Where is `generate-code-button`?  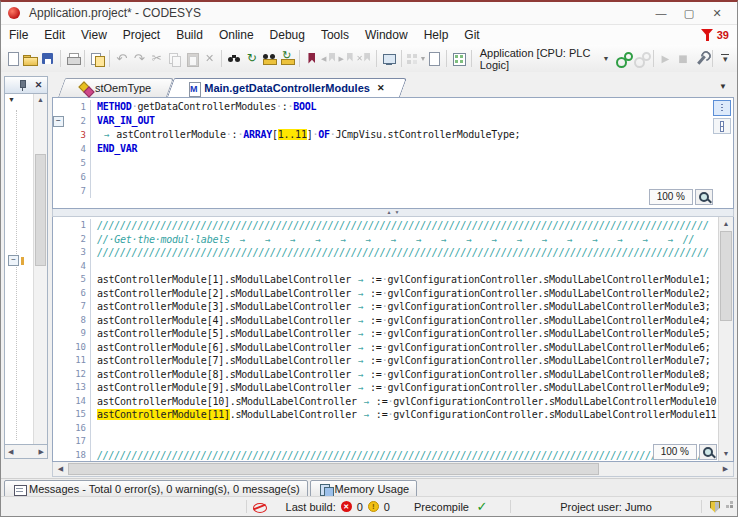 generate-code-button is located at coordinates (459, 59).